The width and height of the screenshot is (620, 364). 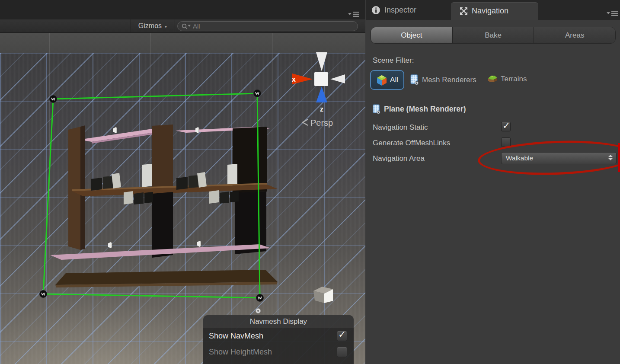 I want to click on selected-object-header: Plane (Mesh Renderer), so click(x=419, y=109).